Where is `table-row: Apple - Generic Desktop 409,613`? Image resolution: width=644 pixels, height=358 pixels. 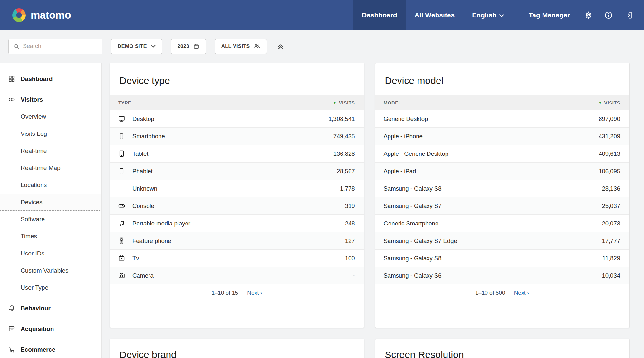 table-row: Apple - Generic Desktop 409,613 is located at coordinates (503, 154).